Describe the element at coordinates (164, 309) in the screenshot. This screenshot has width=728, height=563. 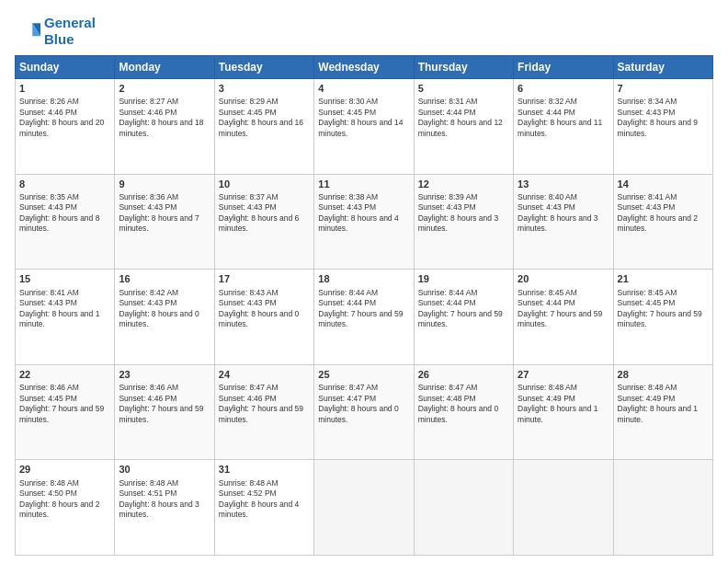
I see `day-info: Sunrise: 8:42 AMSunset: 4:43 PMDaylight:…` at that location.